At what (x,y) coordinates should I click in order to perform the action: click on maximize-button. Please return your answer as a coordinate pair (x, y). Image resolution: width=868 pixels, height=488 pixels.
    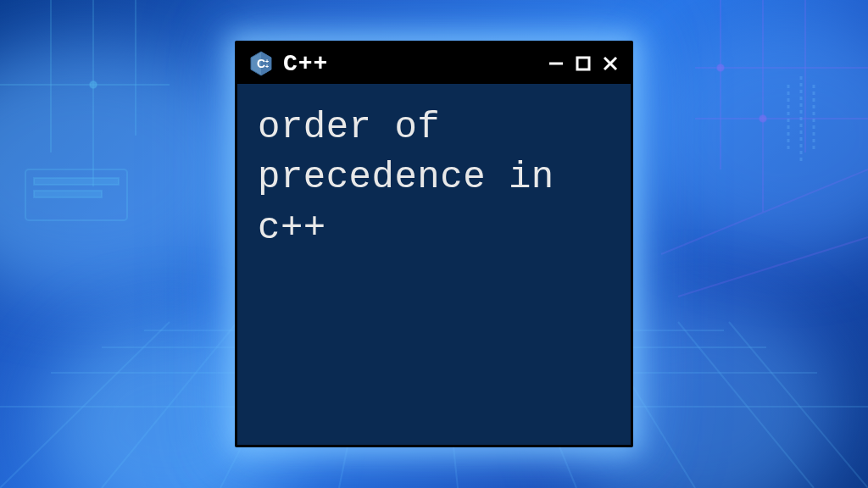
    Looking at the image, I should click on (583, 64).